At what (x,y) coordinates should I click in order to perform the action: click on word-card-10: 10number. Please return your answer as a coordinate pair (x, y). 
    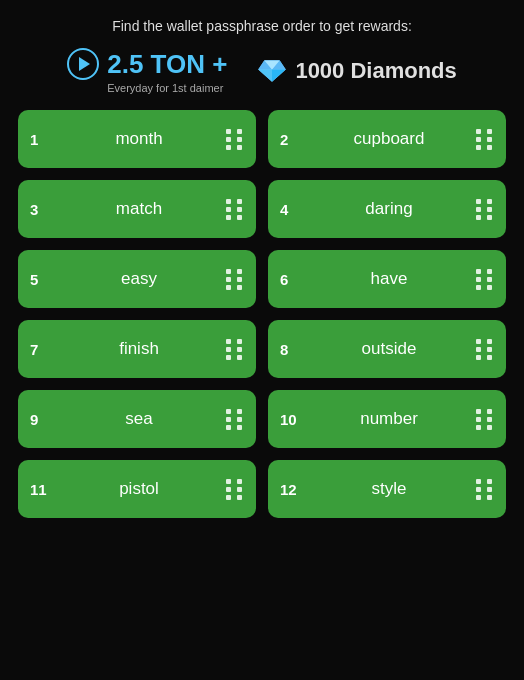
    Looking at the image, I should click on (387, 419).